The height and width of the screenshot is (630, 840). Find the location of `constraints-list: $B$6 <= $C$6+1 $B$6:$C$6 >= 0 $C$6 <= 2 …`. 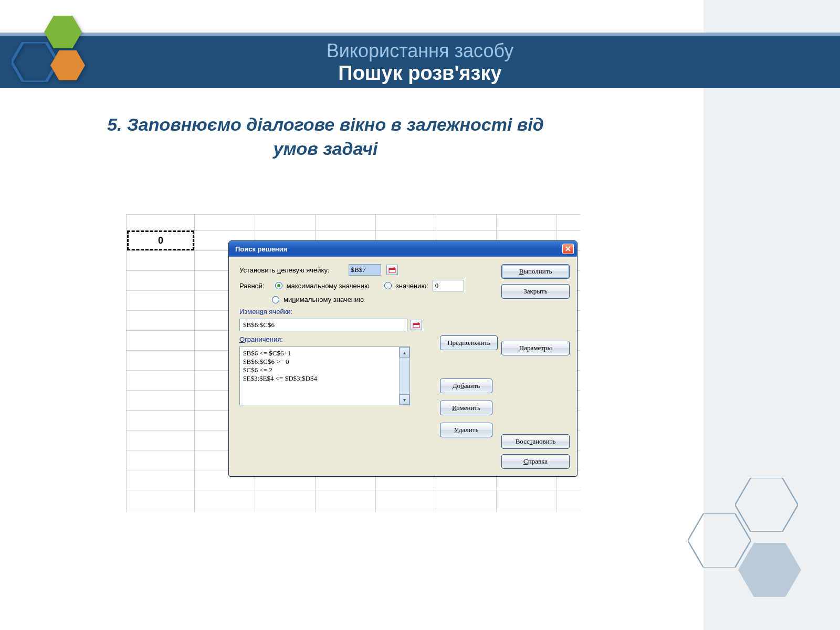

constraints-list: $B$6 <= $C$6+1 $B$6:$C$6 >= 0 $C$6 <= 2 … is located at coordinates (324, 376).